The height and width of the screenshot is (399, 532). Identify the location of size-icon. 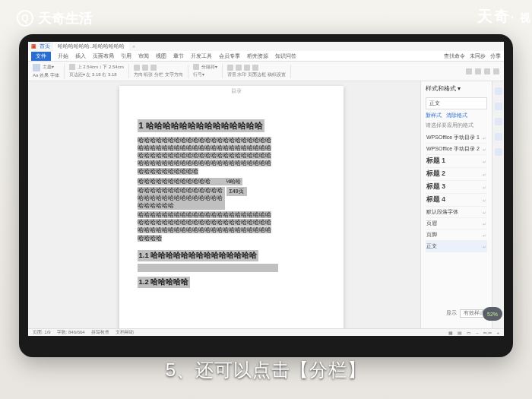
(145, 68).